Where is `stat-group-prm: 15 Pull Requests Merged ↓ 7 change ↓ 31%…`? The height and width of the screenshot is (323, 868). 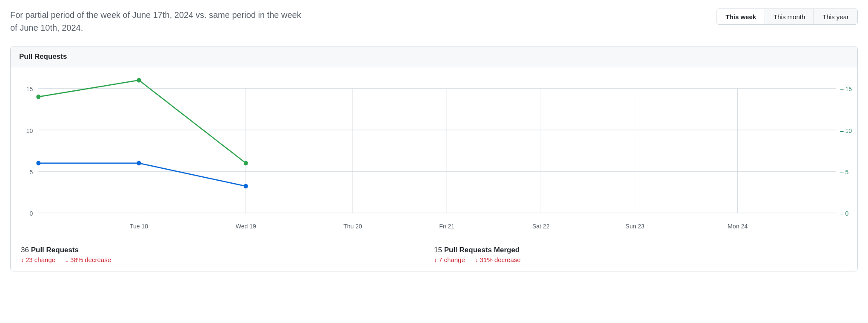 stat-group-prm: 15 Pull Requests Merged ↓ 7 change ↓ 31%… is located at coordinates (641, 255).